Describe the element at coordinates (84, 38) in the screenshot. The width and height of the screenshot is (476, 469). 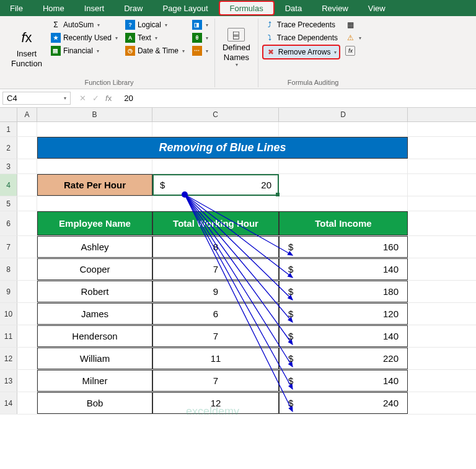
I see `recently-used-button: ★Recently Used▾` at that location.